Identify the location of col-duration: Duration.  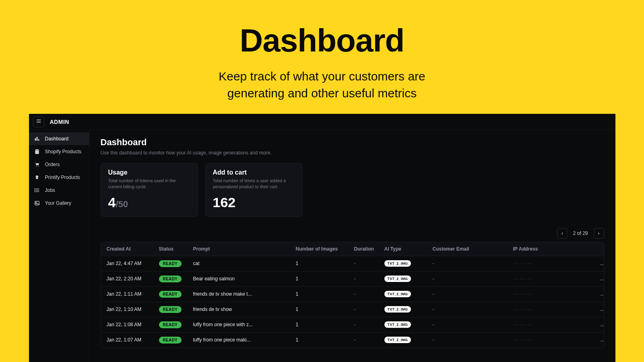
(369, 249).